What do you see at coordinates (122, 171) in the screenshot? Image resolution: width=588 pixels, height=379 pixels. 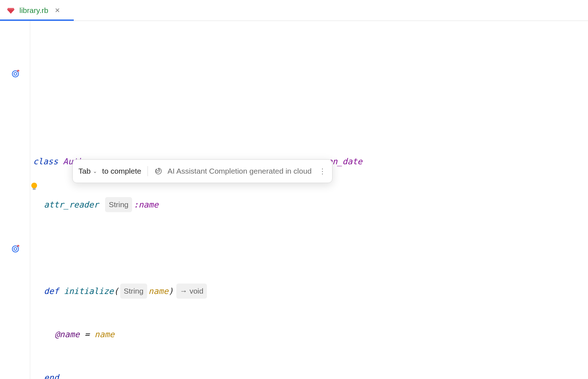 I see `complete-text: to complete` at bounding box center [122, 171].